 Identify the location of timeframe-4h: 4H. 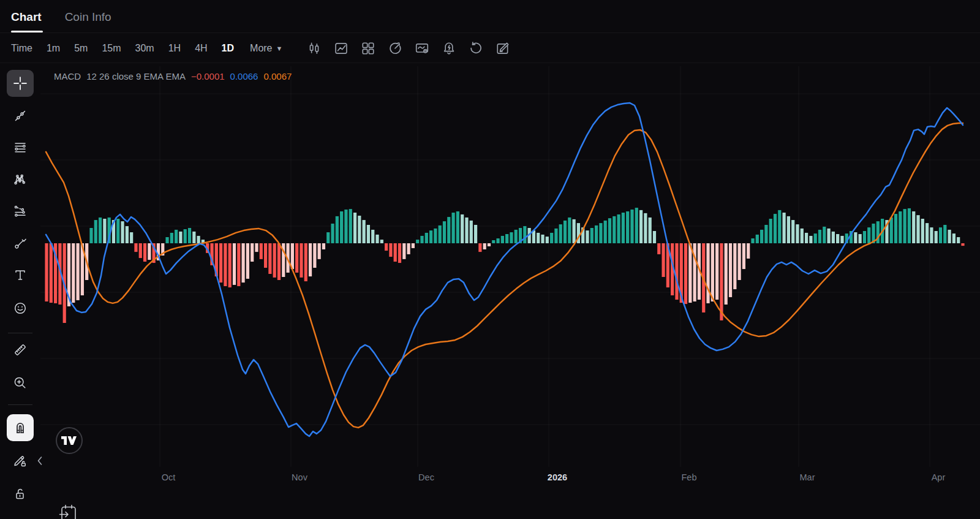
(201, 48).